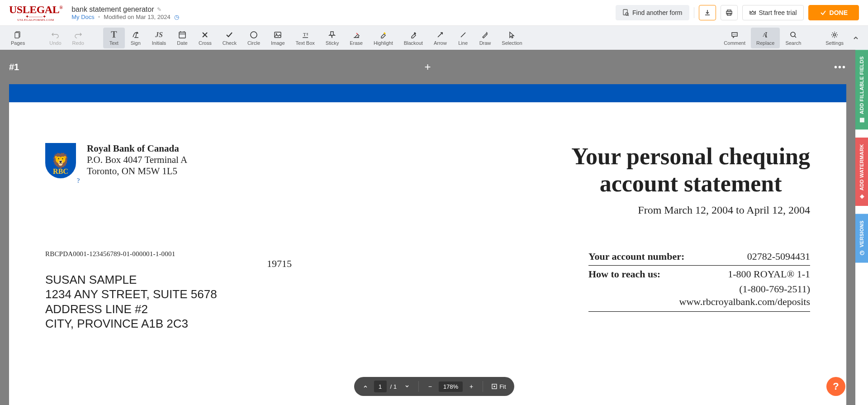 Image resolution: width=868 pixels, height=405 pixels. I want to click on page-number-input, so click(380, 386).